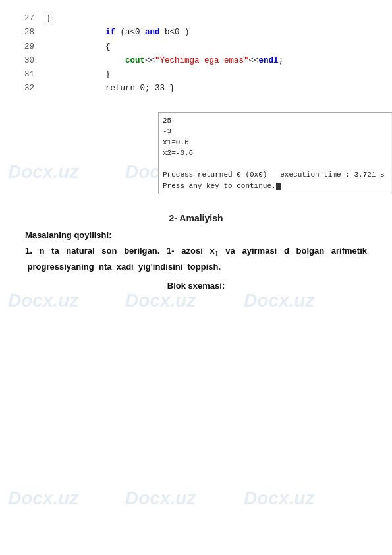 The width and height of the screenshot is (392, 555). Describe the element at coordinates (196, 259) in the screenshot. I see `task-body: 1. n ta natural son berilgan. 1- azosi x…` at that location.